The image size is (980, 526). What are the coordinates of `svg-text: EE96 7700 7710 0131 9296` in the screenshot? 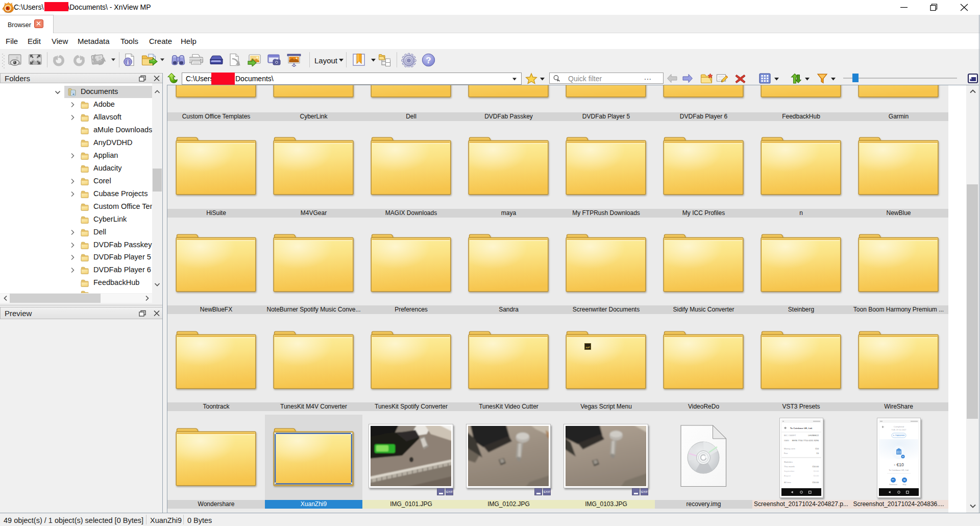 It's located at (805, 440).